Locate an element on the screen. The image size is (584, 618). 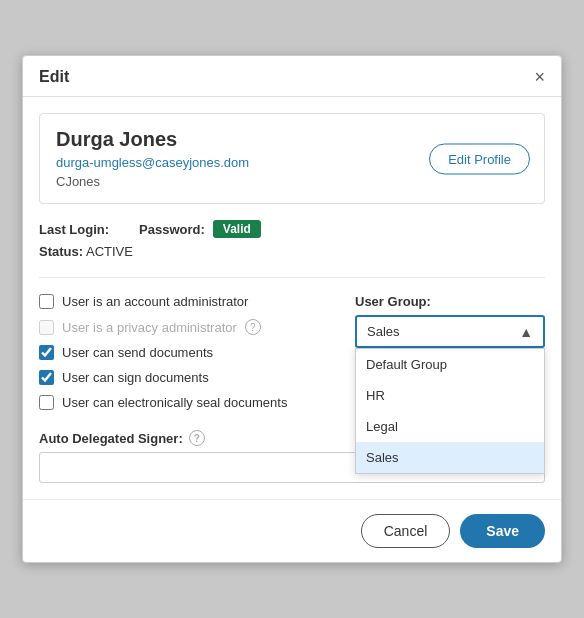
checkbox-account-admin-input is located at coordinates (46, 302).